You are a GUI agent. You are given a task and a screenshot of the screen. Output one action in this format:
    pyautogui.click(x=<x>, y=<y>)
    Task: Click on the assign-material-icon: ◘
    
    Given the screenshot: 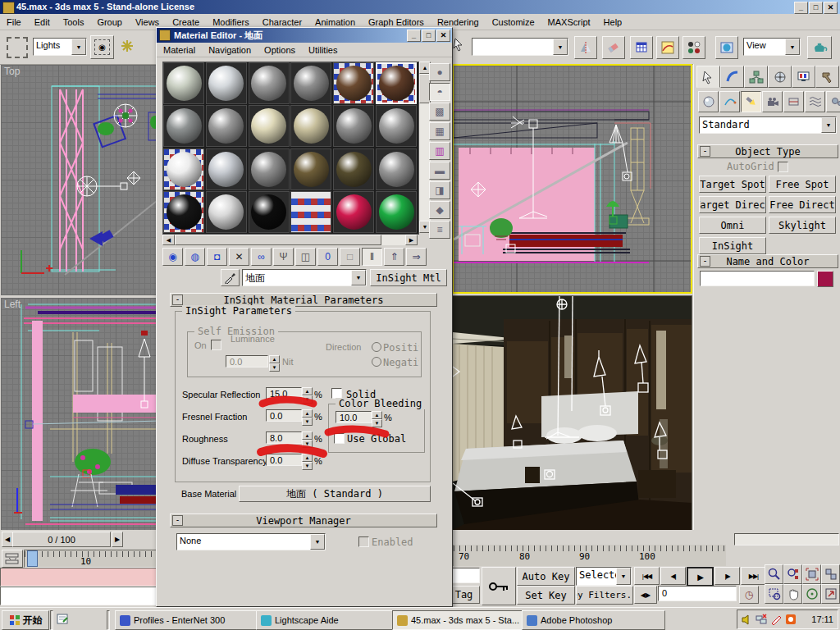 What is the action you would take?
    pyautogui.click(x=217, y=257)
    